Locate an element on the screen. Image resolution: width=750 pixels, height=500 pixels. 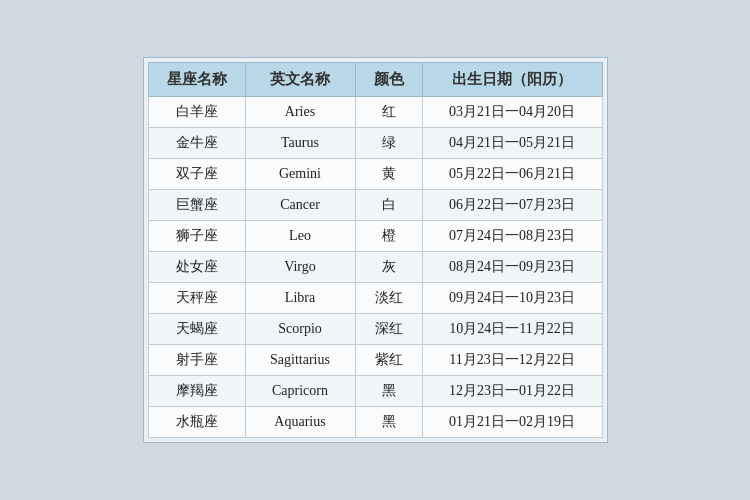
cell-color: 白 is located at coordinates (388, 206).